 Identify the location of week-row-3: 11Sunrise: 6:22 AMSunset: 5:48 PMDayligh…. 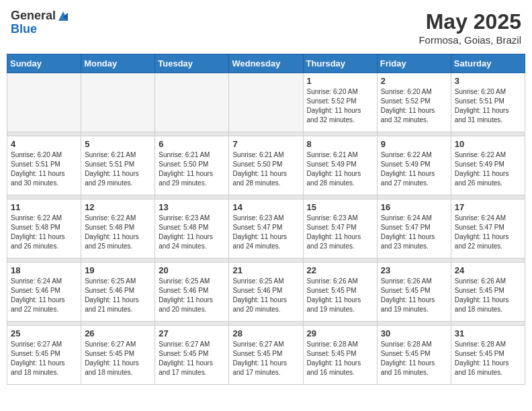
(266, 229).